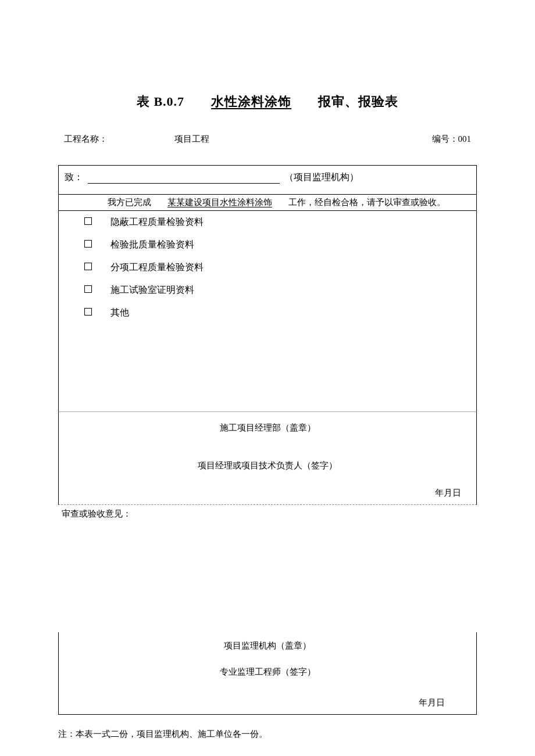 This screenshot has width=535, height=756. What do you see at coordinates (120, 313) in the screenshot?
I see `check-label: 其他` at bounding box center [120, 313].